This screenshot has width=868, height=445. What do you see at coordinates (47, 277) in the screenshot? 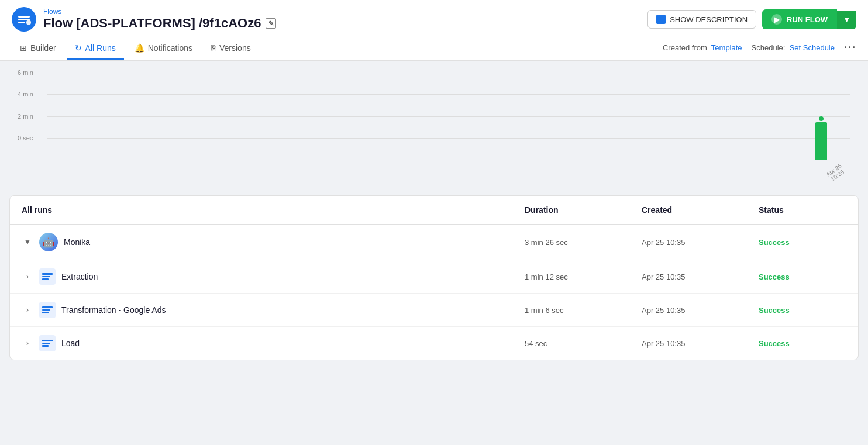
I see `step-icon-extraction` at bounding box center [47, 277].